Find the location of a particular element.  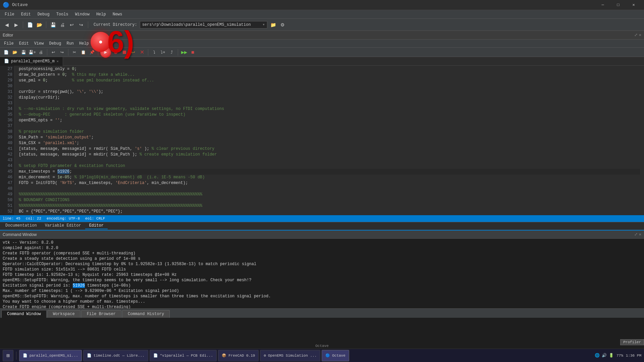

current-dir-box: sers\rp\Downloads\parallel_openEMS_simul… is located at coordinates (204, 25).